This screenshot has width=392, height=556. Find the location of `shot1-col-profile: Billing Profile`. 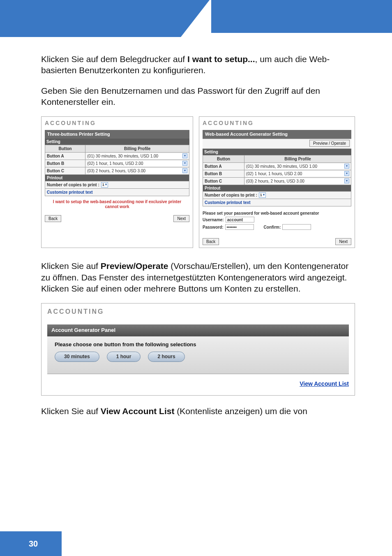

shot1-col-profile: Billing Profile is located at coordinates (137, 148).